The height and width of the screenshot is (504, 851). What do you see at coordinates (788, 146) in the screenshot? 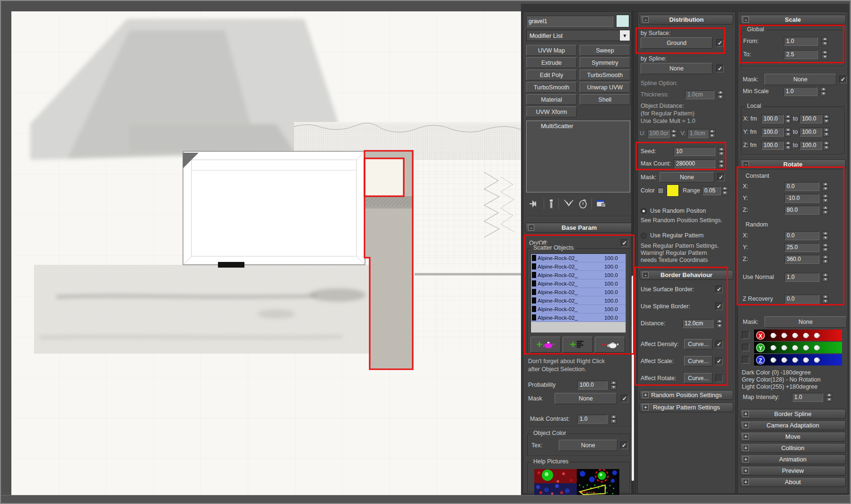
I see `local-z-from-spinner` at bounding box center [788, 146].